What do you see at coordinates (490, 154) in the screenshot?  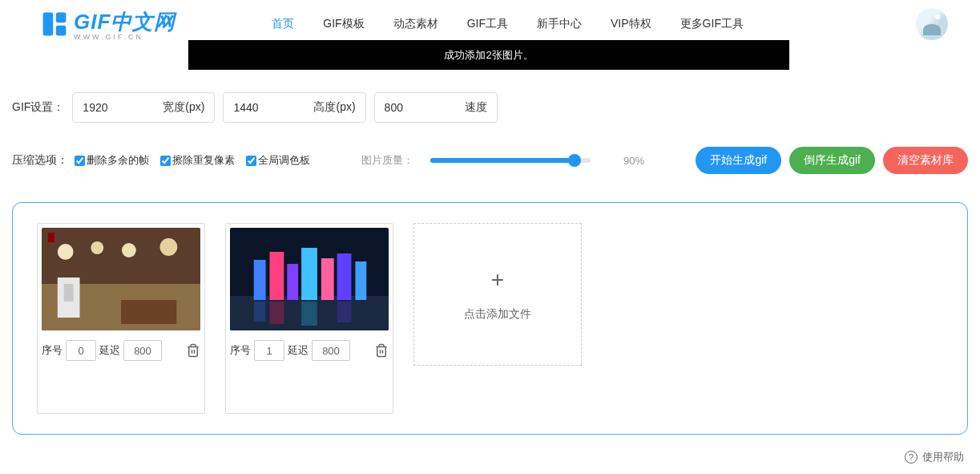 I see `compress-options-row: 压缩选项： 删除多余的帧 擦除重复像素 全局调色板 图片质量： 90% 开始生成…` at bounding box center [490, 154].